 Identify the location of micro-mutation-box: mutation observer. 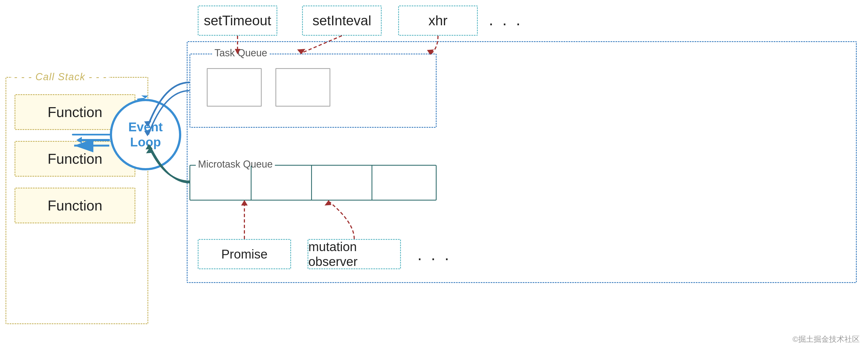
(354, 254).